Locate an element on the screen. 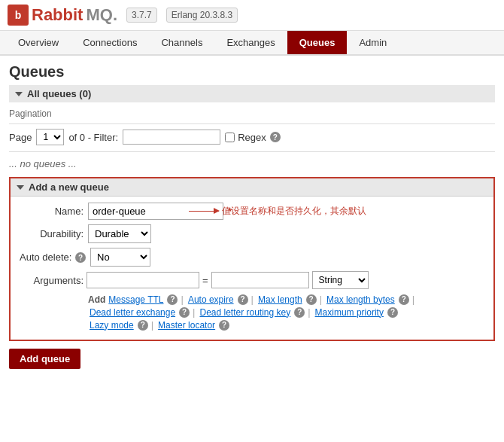 This screenshot has height=442, width=504. pagination-section: Pagination Page 1 of 0 - Filter: Regex ? is located at coordinates (252, 127).